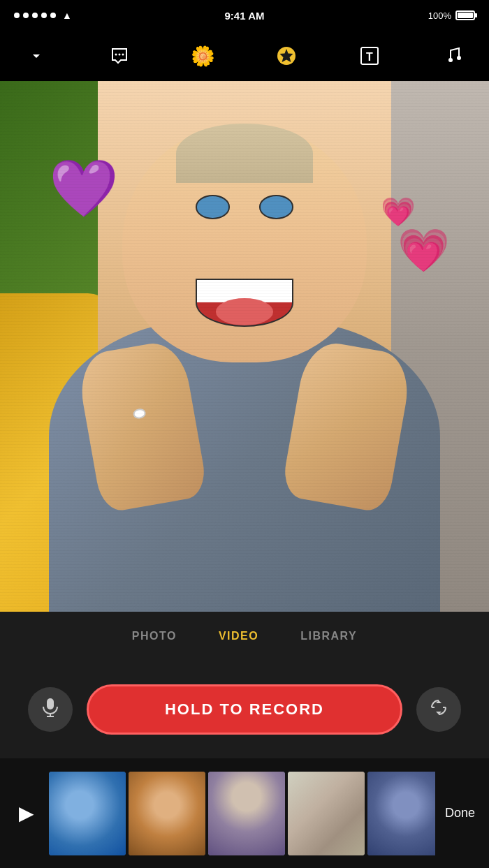 Image resolution: width=489 pixels, height=868 pixels. What do you see at coordinates (245, 302) in the screenshot?
I see `mouth` at bounding box center [245, 302].